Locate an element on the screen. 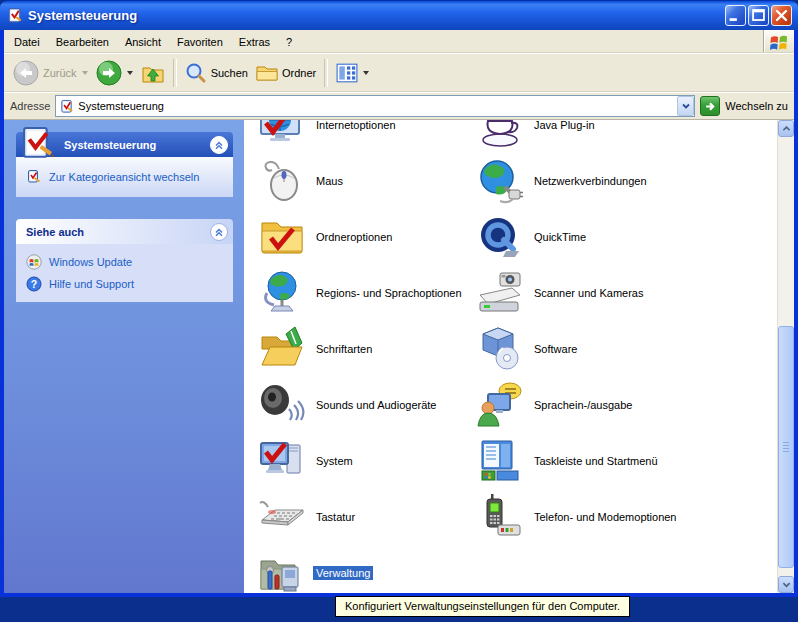 The image size is (798, 622). views-icon is located at coordinates (347, 73).